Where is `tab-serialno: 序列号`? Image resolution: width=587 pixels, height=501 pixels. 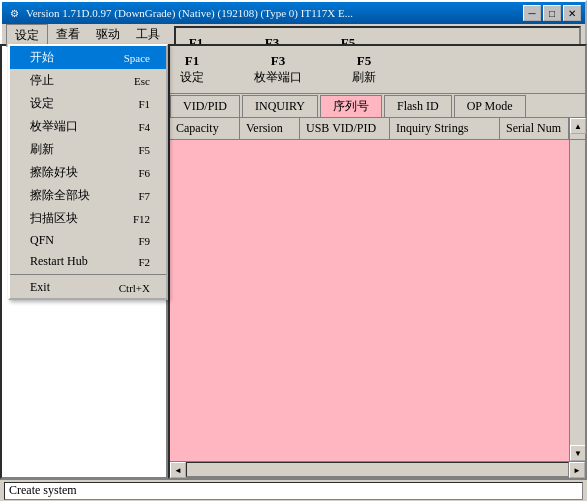
tab-serialno: 序列号 is located at coordinates (351, 106).